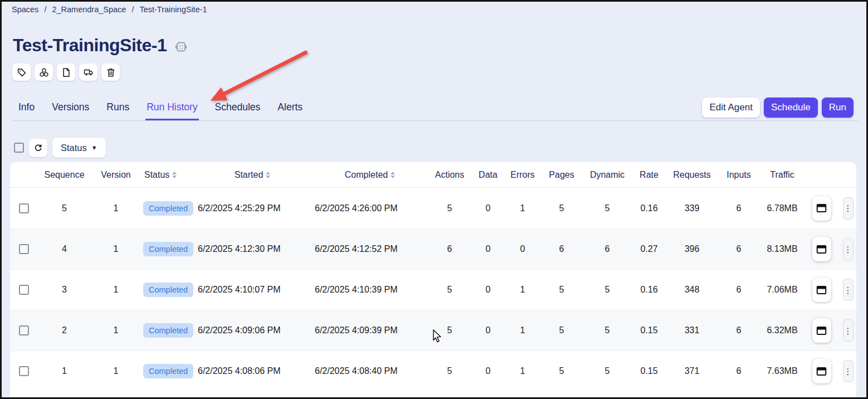 The width and height of the screenshot is (868, 399). What do you see at coordinates (370, 175) in the screenshot?
I see `column-header-completed: Completed` at bounding box center [370, 175].